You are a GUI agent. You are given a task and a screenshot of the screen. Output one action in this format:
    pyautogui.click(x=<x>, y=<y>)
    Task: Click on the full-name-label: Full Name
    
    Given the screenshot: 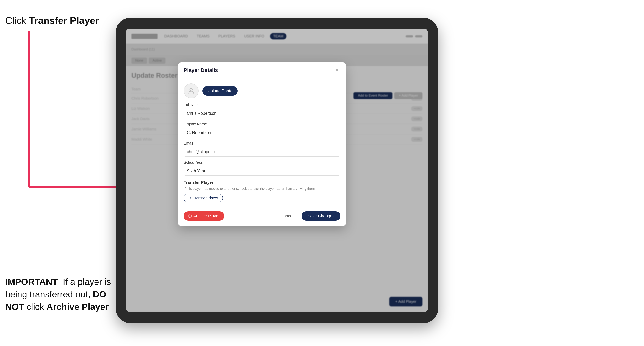 What is the action you would take?
    pyautogui.click(x=262, y=105)
    